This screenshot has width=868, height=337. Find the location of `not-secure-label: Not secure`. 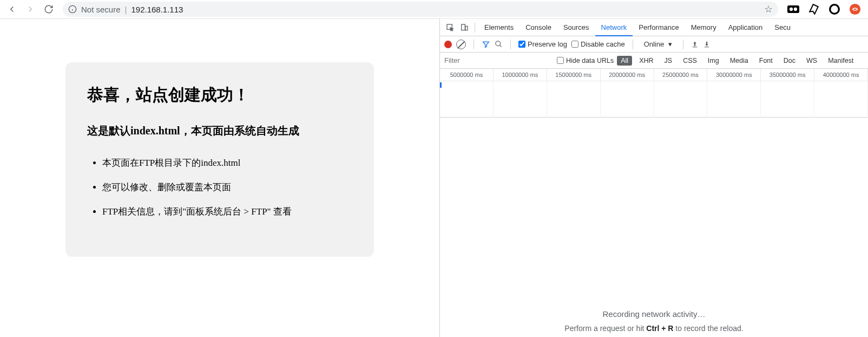

not-secure-label: Not secure is located at coordinates (101, 10).